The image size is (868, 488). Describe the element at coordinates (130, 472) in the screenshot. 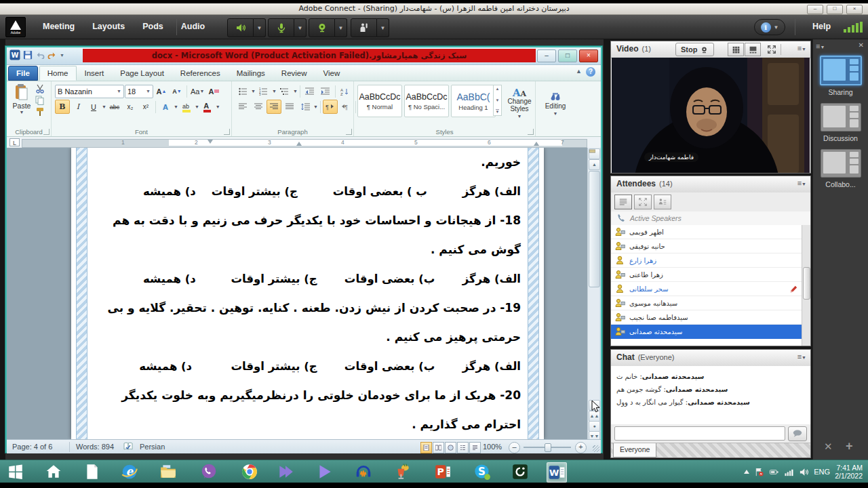

I see `internet-explorer-icon: e` at that location.